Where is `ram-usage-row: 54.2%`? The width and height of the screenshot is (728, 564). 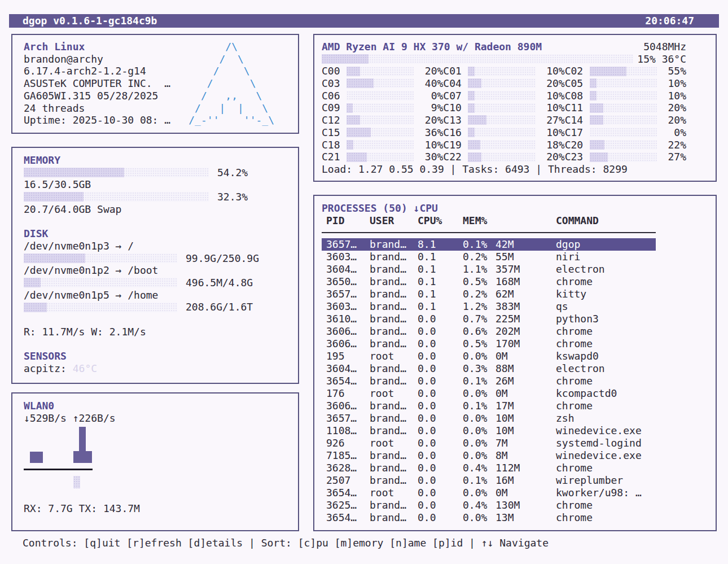
ram-usage-row: 54.2% is located at coordinates (161, 173).